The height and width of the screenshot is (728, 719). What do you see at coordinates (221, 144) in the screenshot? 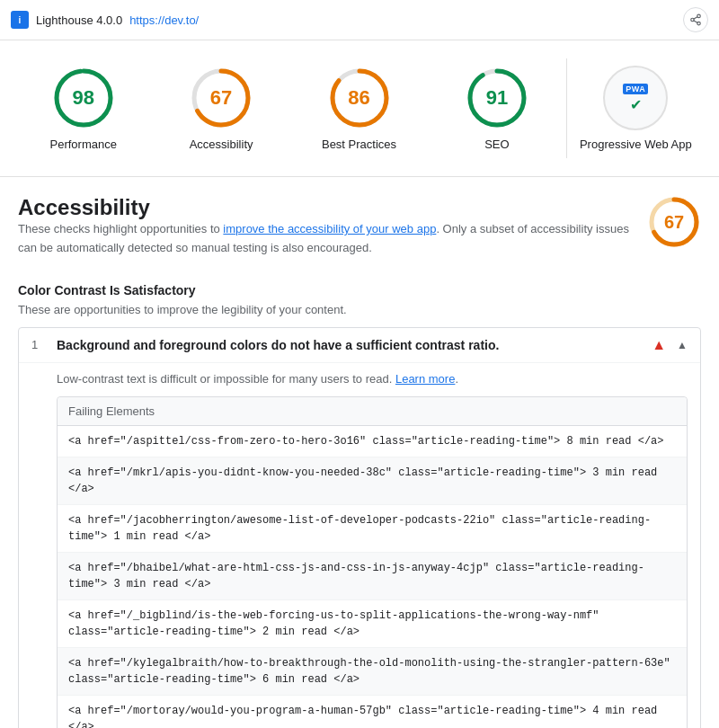
I see `accessibility-label: Accessibility` at bounding box center [221, 144].